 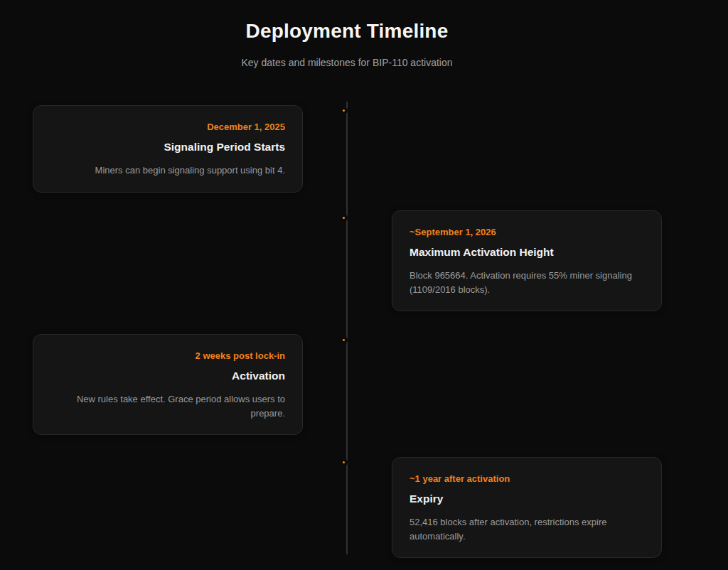 I want to click on timeline-card-expiry: ~1 year after activation Expiry 52,416 b…, so click(x=527, y=507).